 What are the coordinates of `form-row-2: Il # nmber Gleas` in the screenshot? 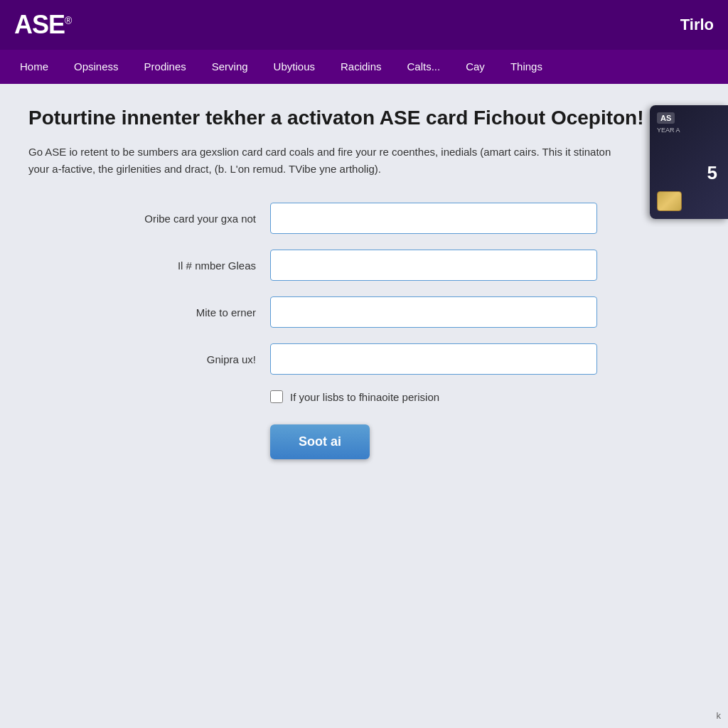 It's located at (348, 265).